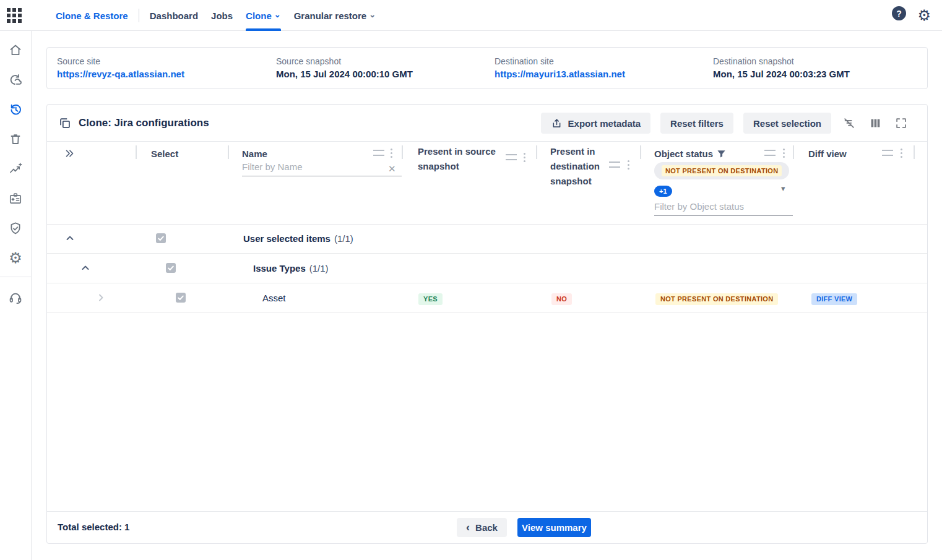 The width and height of the screenshot is (942, 560). What do you see at coordinates (15, 50) in the screenshot?
I see `home-icon` at bounding box center [15, 50].